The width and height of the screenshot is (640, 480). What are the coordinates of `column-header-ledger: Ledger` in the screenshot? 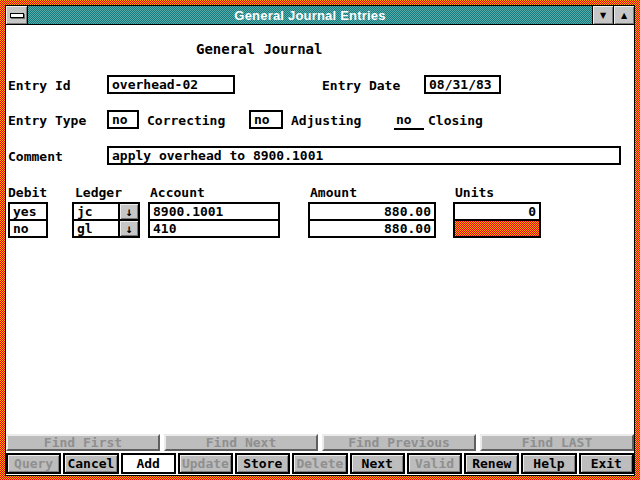 It's located at (98, 192).